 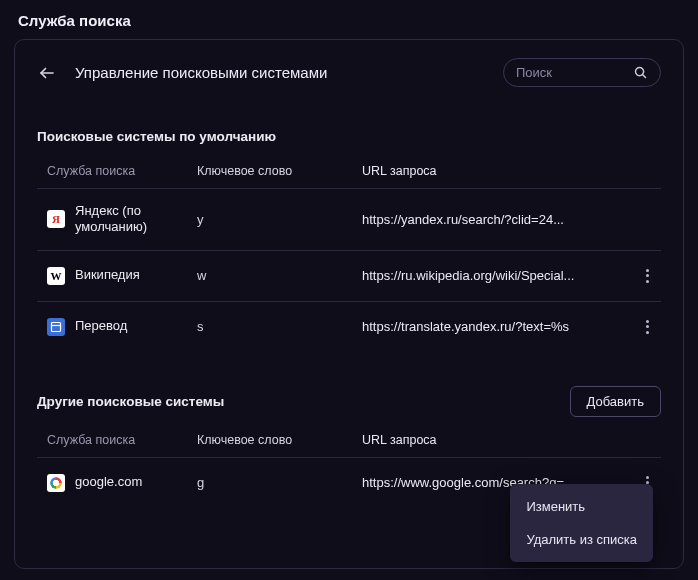 What do you see at coordinates (349, 20) in the screenshot?
I see `page-title: Служба поиска` at bounding box center [349, 20].